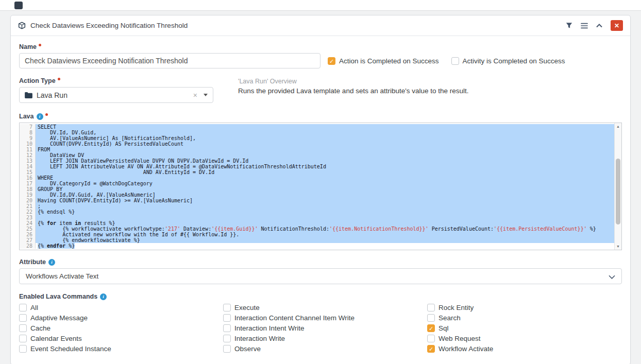 The width and height of the screenshot is (641, 364). I want to click on checkbox-item: Cache, so click(121, 328).